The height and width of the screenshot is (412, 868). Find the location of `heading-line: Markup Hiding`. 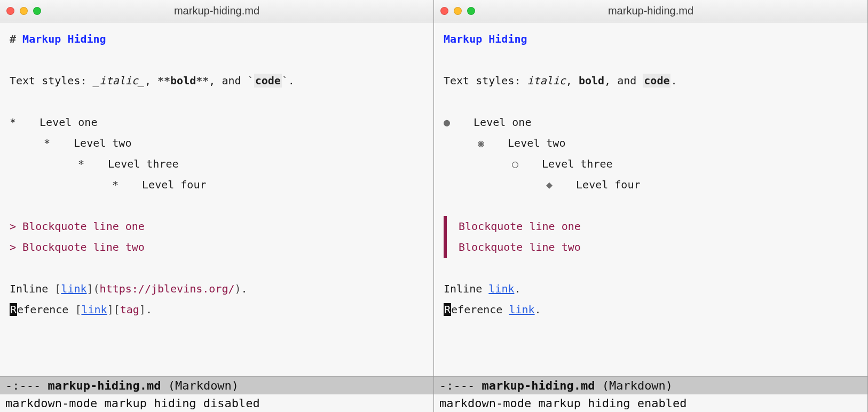

heading-line: Markup Hiding is located at coordinates (651, 39).